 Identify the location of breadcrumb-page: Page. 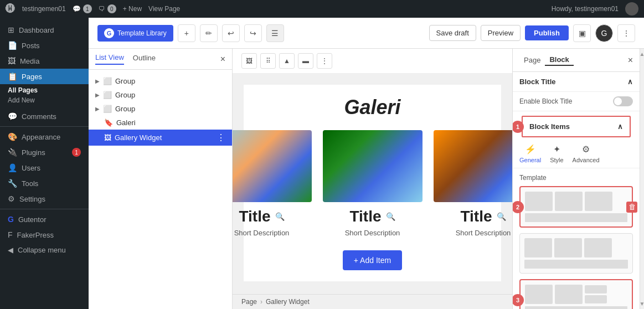
(249, 302).